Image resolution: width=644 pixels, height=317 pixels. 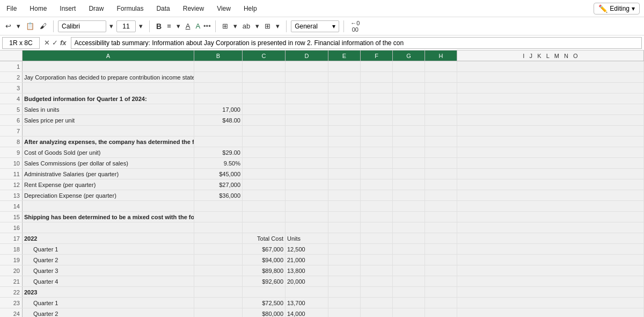 What do you see at coordinates (108, 217) in the screenshot?
I see `spreadsheet-cell: Shipping has been determined to be a mix…` at bounding box center [108, 217].